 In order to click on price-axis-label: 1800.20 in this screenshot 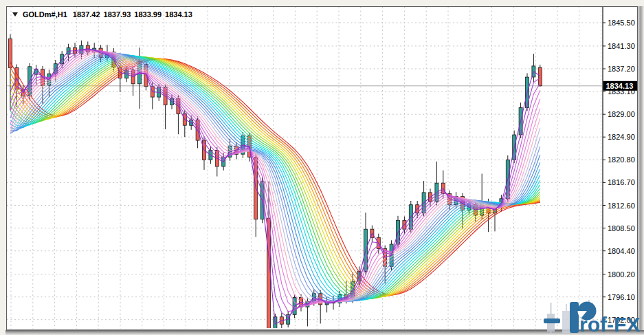, I will do `click(621, 274)`.